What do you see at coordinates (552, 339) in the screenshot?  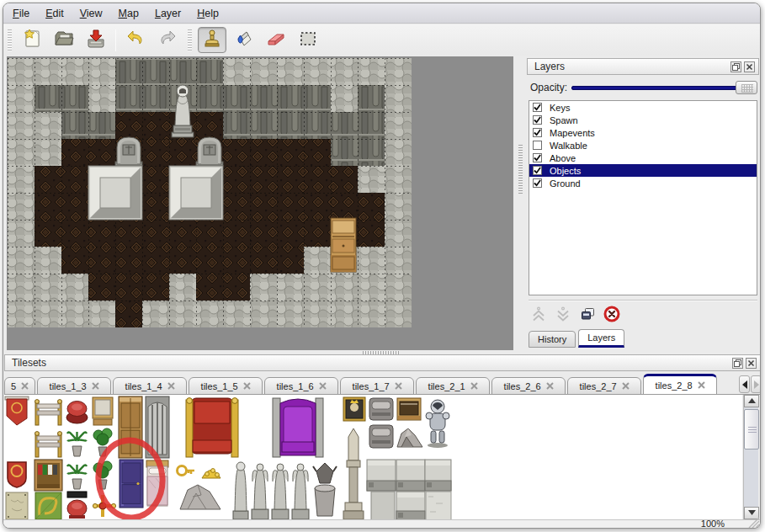 I see `dock-tab-history: History` at bounding box center [552, 339].